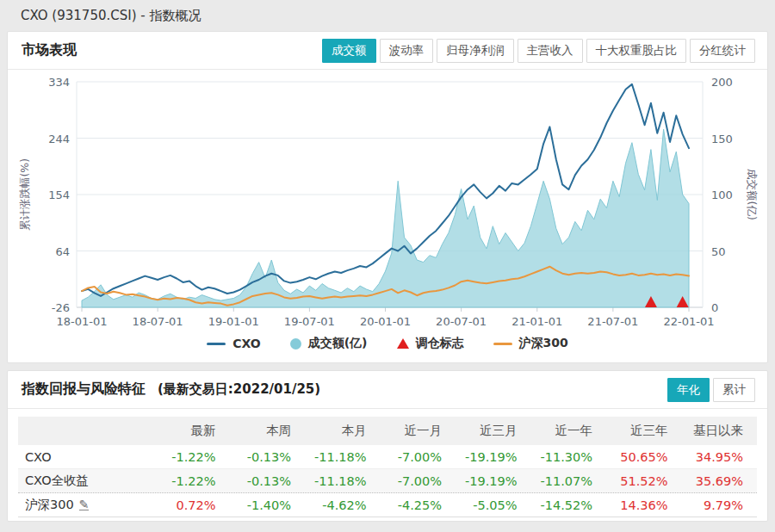 The height and width of the screenshot is (532, 775). What do you see at coordinates (569, 457) in the screenshot?
I see `cell-r0-c5: -11.30%` at bounding box center [569, 457].